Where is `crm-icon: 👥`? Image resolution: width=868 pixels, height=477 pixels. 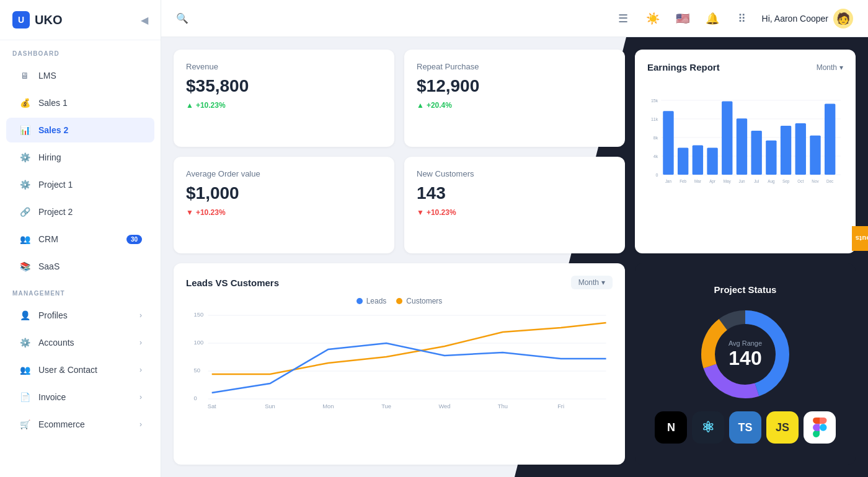 crm-icon: 👥 is located at coordinates (25, 239).